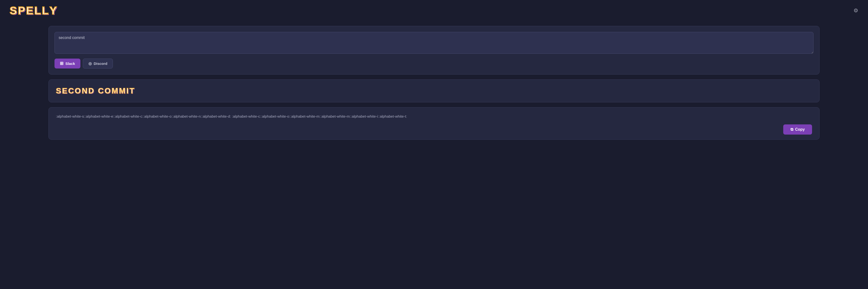 The image size is (868, 289). What do you see at coordinates (792, 129) in the screenshot?
I see `copy-icon: ⧉` at bounding box center [792, 129].